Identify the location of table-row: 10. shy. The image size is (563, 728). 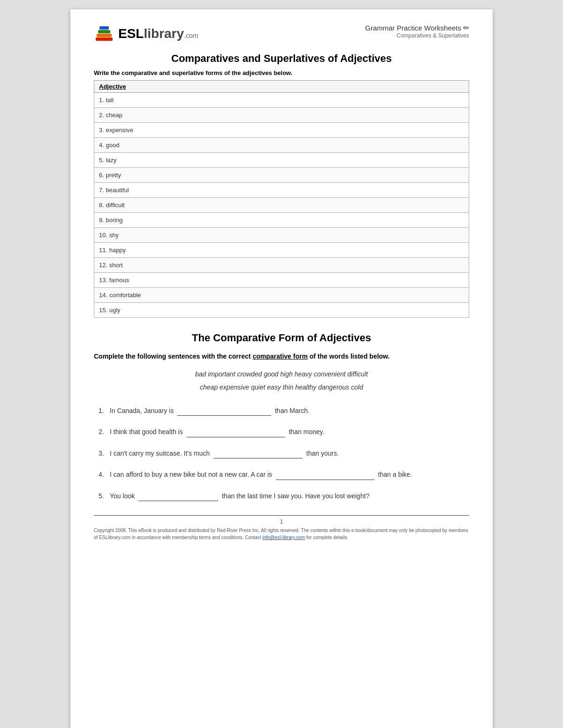
(282, 235).